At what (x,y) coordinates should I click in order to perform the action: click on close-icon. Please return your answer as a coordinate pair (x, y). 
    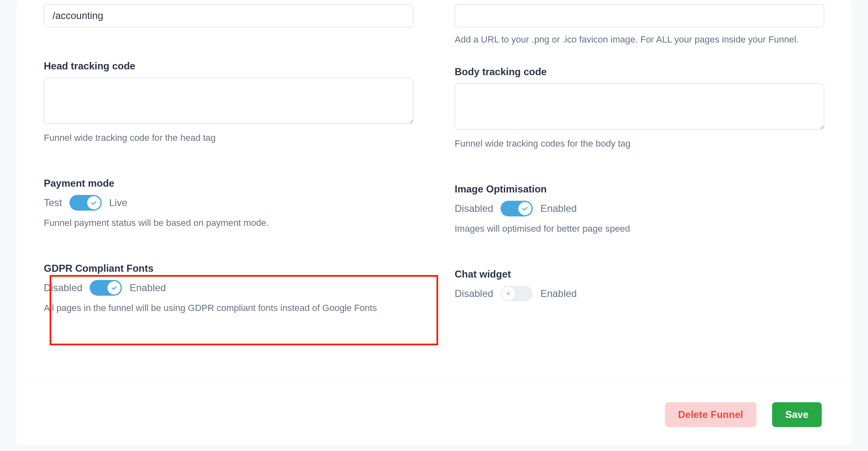
    Looking at the image, I should click on (508, 294).